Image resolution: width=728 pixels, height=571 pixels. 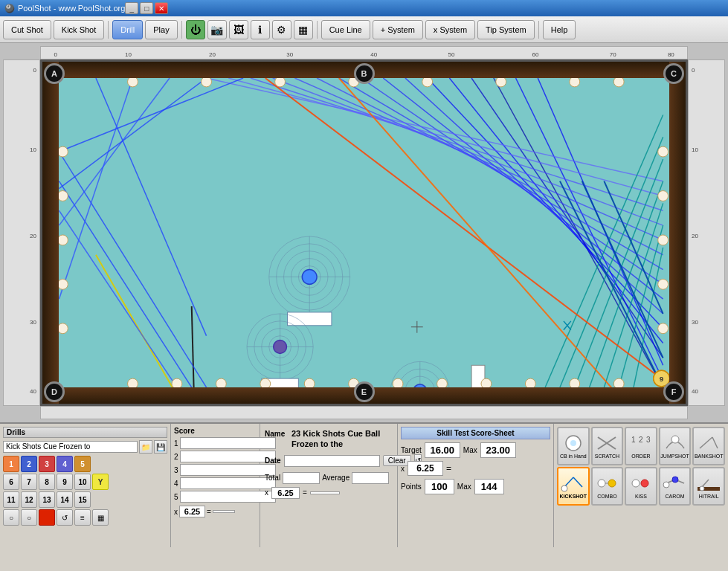 What do you see at coordinates (411, 451) in the screenshot?
I see `target-label: Target` at bounding box center [411, 451].